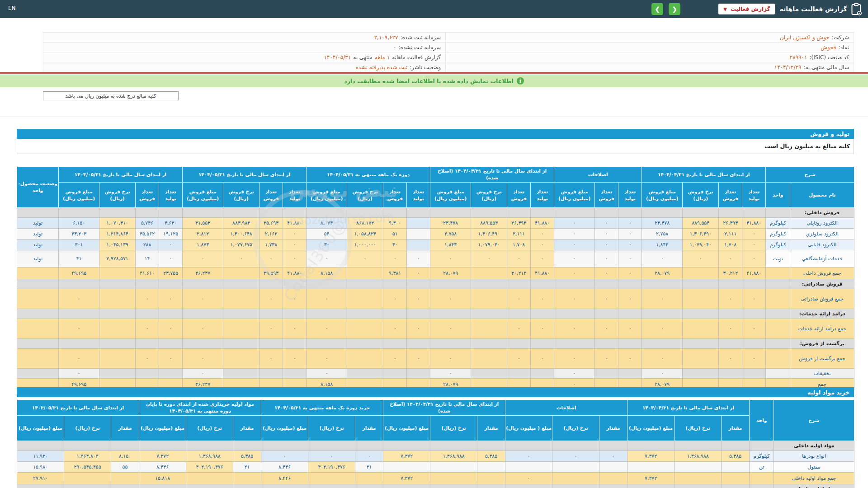 Image resolution: width=868 pixels, height=488 pixels. I want to click on info-label: وضعیت ناشر:, so click(425, 67).